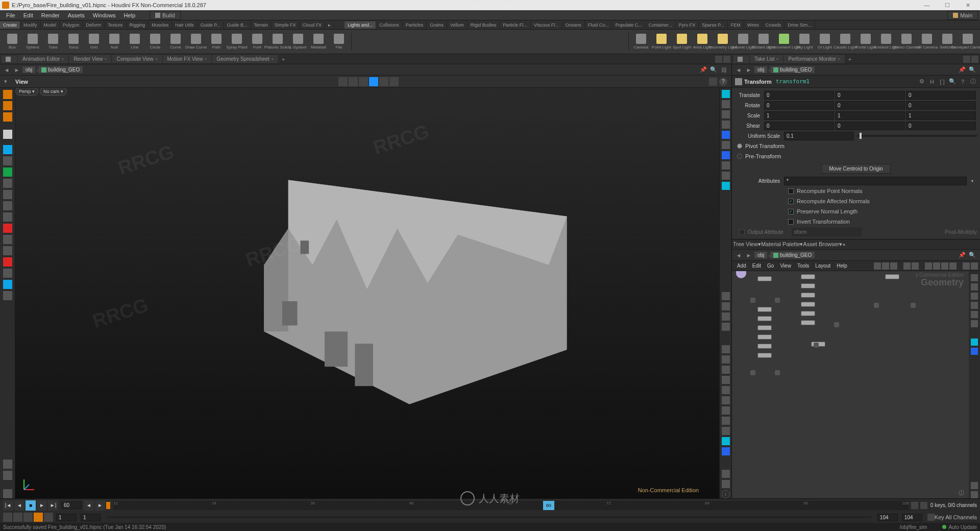  I want to click on guides-icon, so click(726, 380).